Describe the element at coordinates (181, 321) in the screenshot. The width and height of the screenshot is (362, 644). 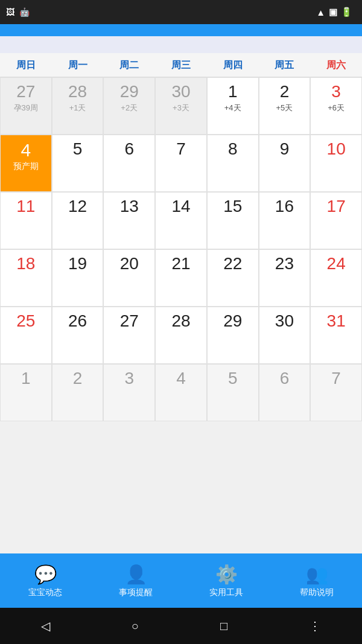
I see `day-number: 28` at that location.